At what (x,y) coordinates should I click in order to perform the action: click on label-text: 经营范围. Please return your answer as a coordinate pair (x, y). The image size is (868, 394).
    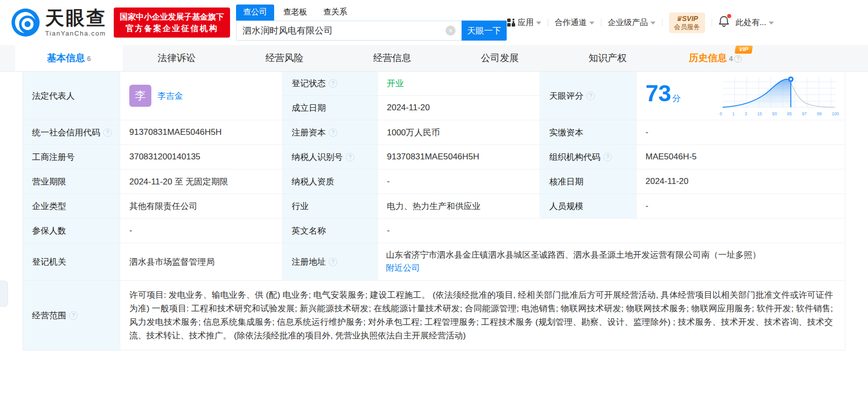
    Looking at the image, I should click on (49, 316).